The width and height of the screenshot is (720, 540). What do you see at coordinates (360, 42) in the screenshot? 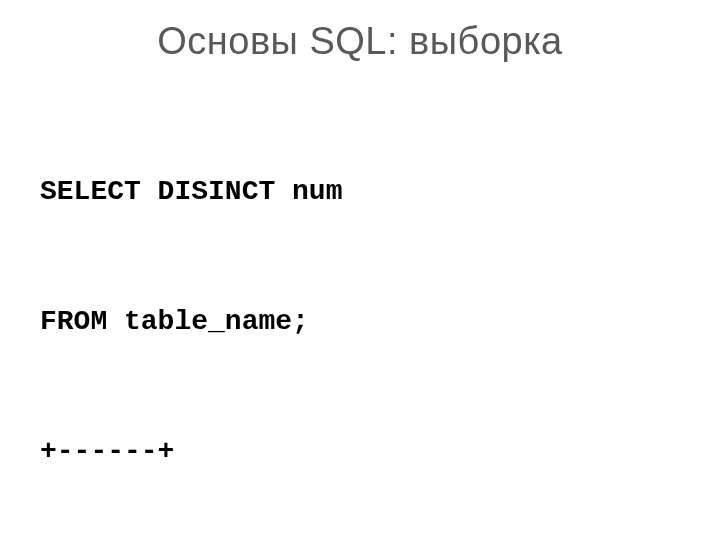
I see `slide-title: Основы SQL: выборка` at bounding box center [360, 42].